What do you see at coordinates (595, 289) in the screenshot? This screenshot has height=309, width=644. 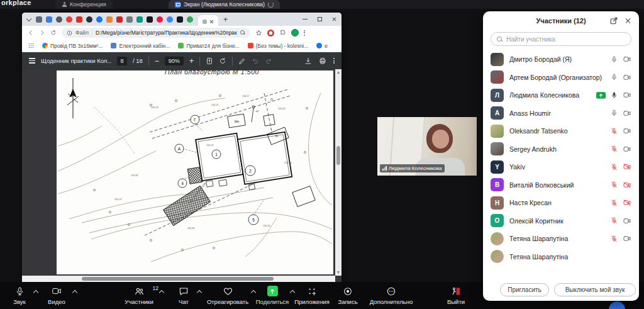 I see `mute-my-audio-button: Выключить мой звук` at bounding box center [595, 289].